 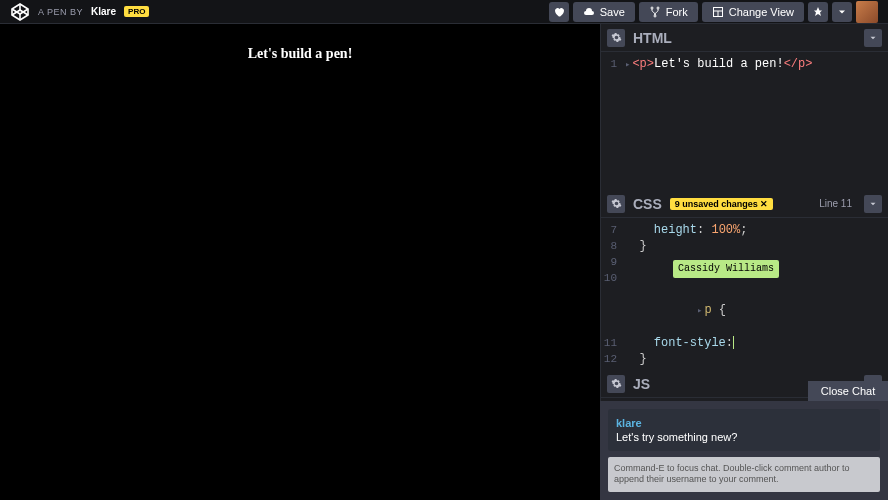 I want to click on code-line: 11 font-style:, so click(x=744, y=343).